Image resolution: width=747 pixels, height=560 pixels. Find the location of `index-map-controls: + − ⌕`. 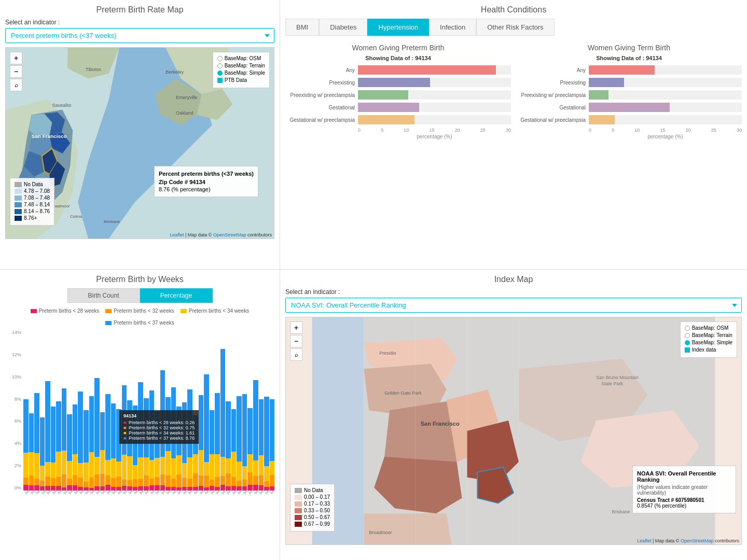

index-map-controls: + − ⌕ is located at coordinates (296, 341).